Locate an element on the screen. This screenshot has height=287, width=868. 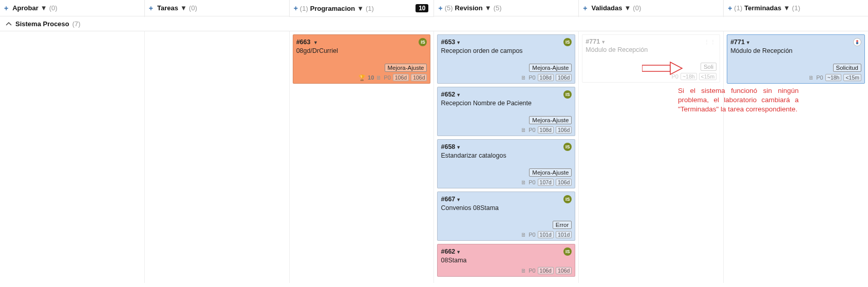
header-title: Aprobar is located at coordinates (26, 8).